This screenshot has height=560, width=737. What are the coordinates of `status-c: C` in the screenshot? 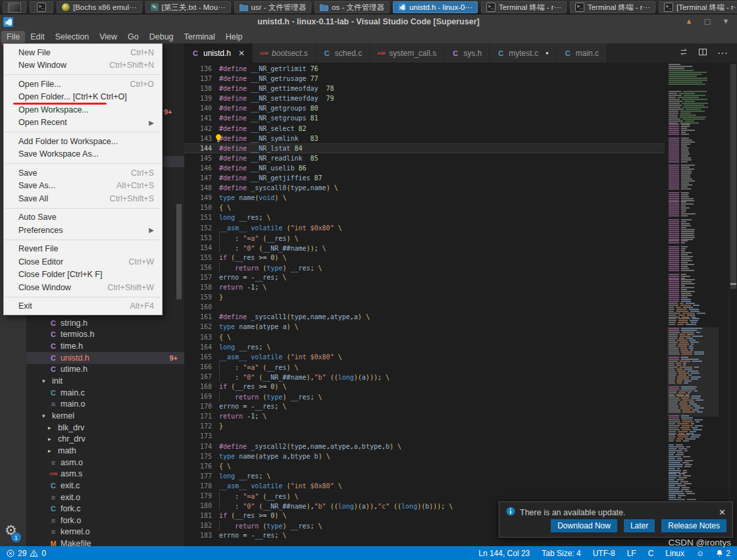 It's located at (651, 553).